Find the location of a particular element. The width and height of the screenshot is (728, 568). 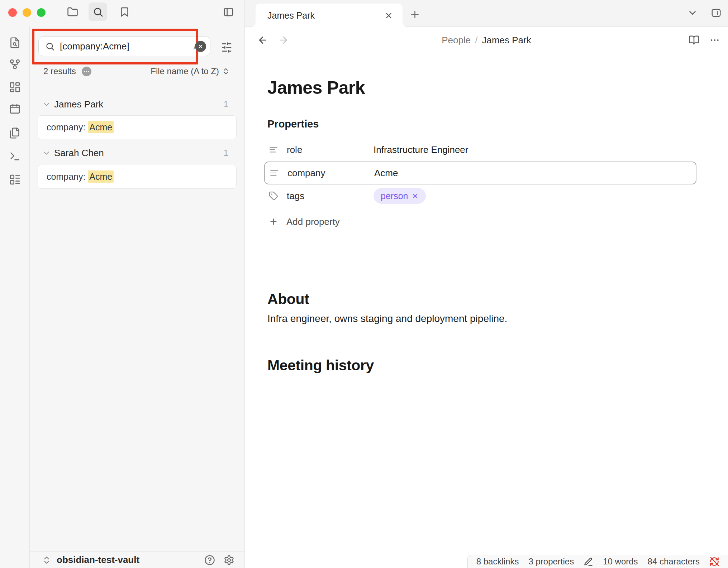

property-label: tags is located at coordinates (330, 196).